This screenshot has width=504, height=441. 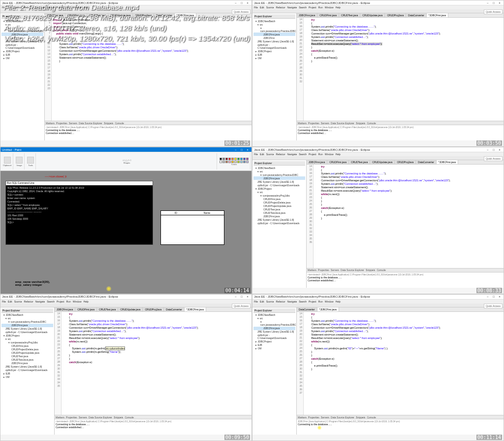 I want to click on quick-access: Quick Access, so click(x=241, y=12).